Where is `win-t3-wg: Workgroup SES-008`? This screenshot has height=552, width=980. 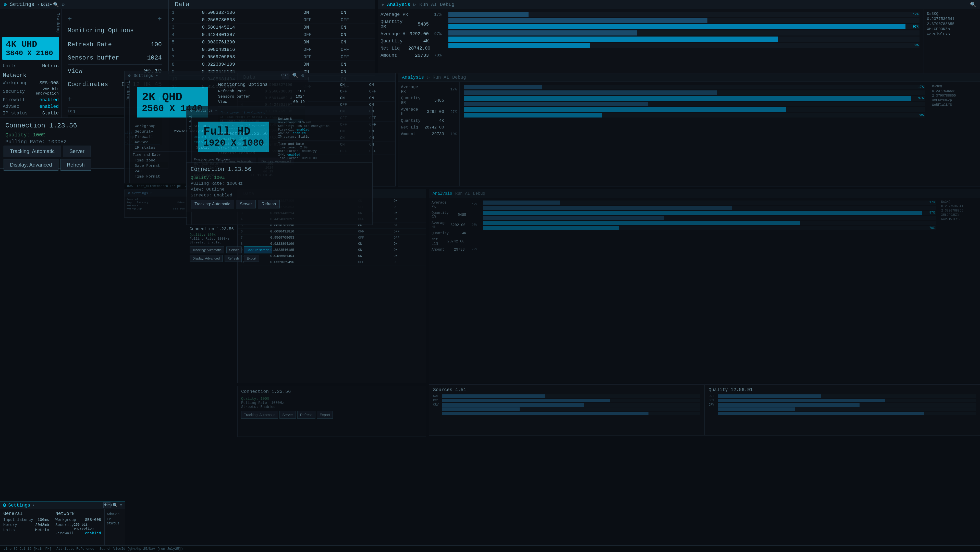 win-t3-wg: Workgroup SES-008 is located at coordinates (156, 209).